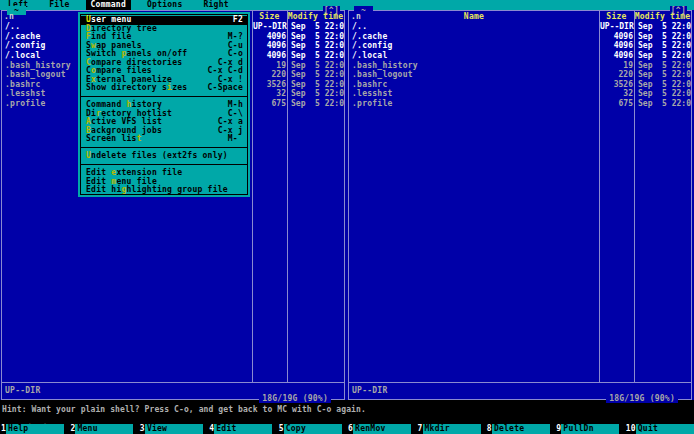 The height and width of the screenshot is (434, 694). What do you see at coordinates (474, 85) in the screenshot?
I see `file-name: .bashrc` at bounding box center [474, 85].